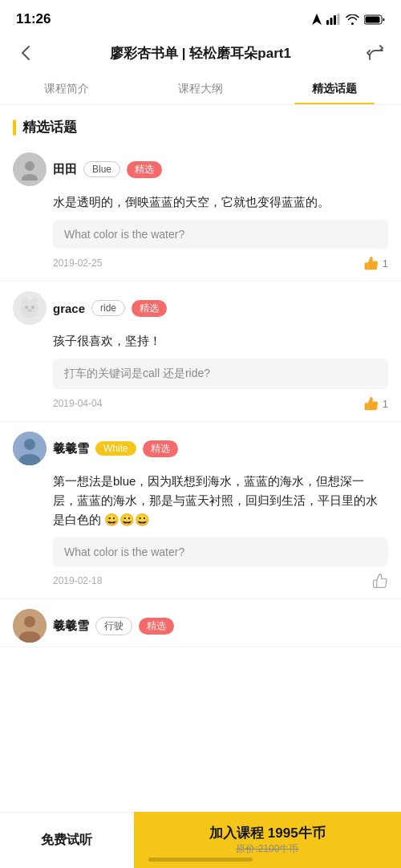  I want to click on comment-question: 打车的关键词是call 还是ride?, so click(221, 374).